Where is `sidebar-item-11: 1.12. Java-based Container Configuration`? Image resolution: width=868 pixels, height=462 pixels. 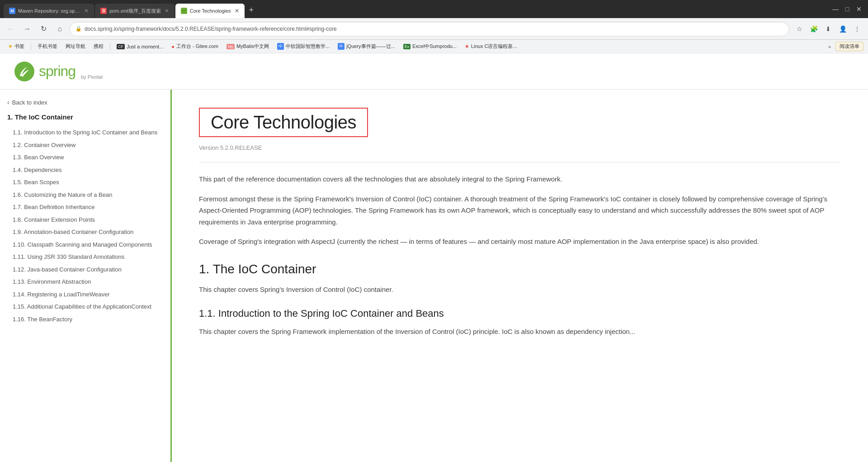
sidebar-item-11: 1.12. Java-based Container Configuration is located at coordinates (85, 270).